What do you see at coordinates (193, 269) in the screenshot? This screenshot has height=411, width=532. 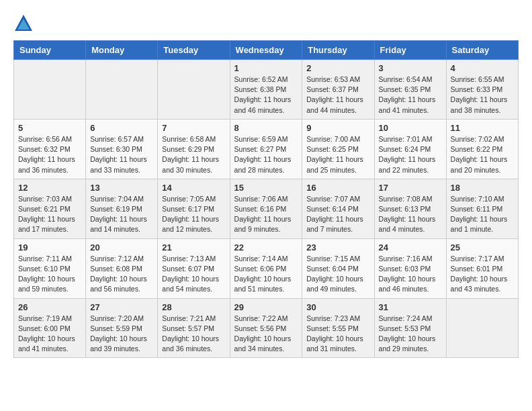 I see `calendar-day-cell: 21Sunrise: 7:13 AM Sunset: 6:07 PM Dayli…` at bounding box center [193, 269].